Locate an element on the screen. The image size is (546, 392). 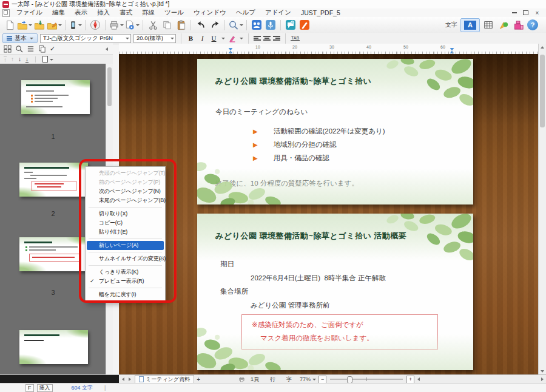
menu-item-jump-last: 末尾のページへジャンプ(B) is located at coordinates (125, 200).